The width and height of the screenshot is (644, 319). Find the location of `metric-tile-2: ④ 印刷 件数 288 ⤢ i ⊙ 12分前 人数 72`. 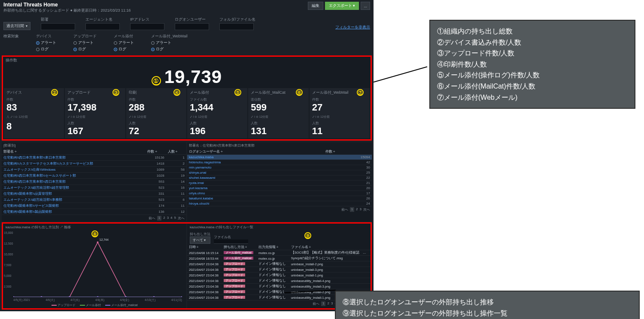

metric-tile-2: ④ 印刷 件数 288 ⤢ i ⊙ 12分前 人数 72 is located at coordinates (156, 113).